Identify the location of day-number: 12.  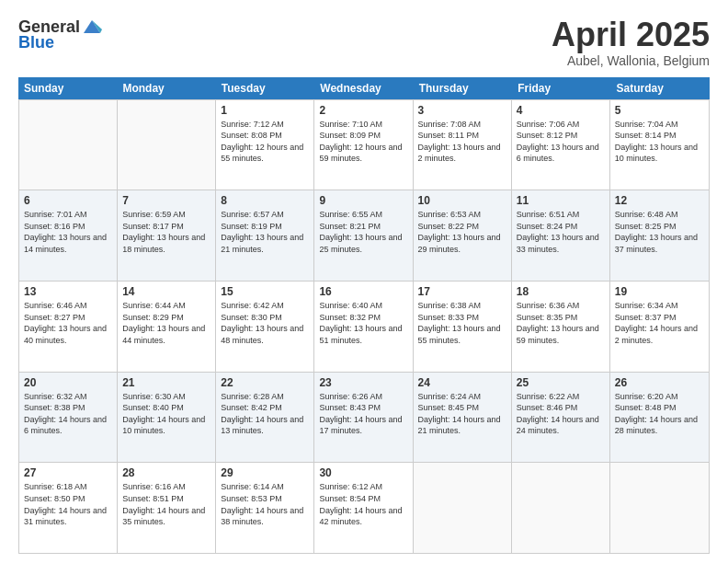
(660, 201).